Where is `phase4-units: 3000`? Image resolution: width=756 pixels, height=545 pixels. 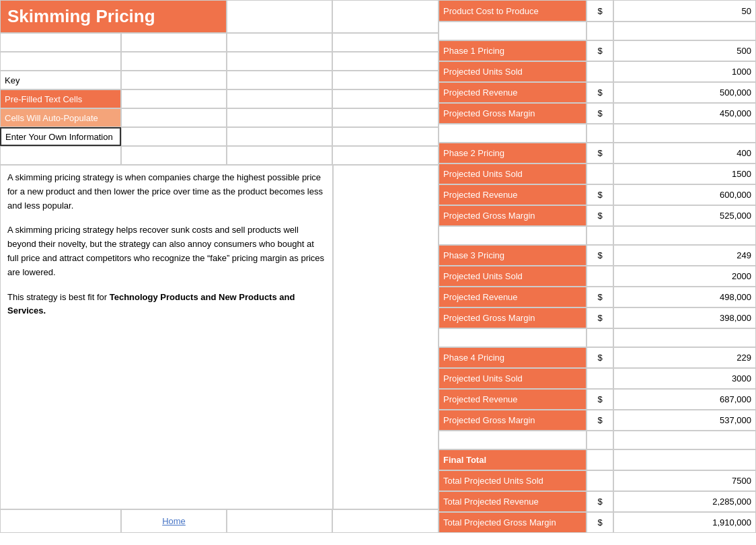
phase4-units: 3000 is located at coordinates (685, 378).